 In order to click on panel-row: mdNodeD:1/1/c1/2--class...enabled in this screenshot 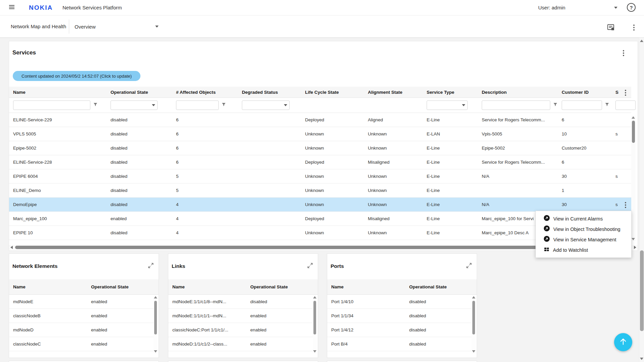, I will do `click(241, 344)`.